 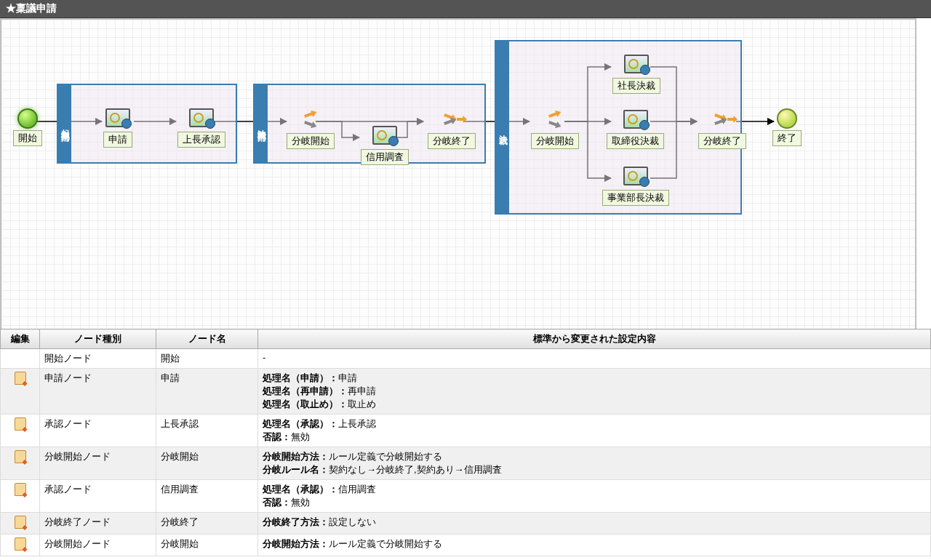 What do you see at coordinates (207, 339) in the screenshot?
I see `col-name: ノード名` at bounding box center [207, 339].